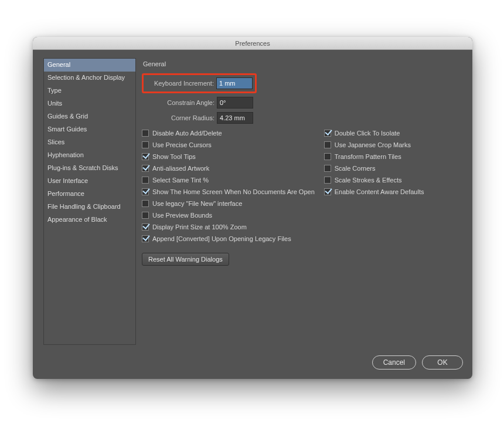 The height and width of the screenshot is (427, 504). What do you see at coordinates (368, 180) in the screenshot?
I see `checkbox-label: Scale Strokes & Effects` at bounding box center [368, 180].